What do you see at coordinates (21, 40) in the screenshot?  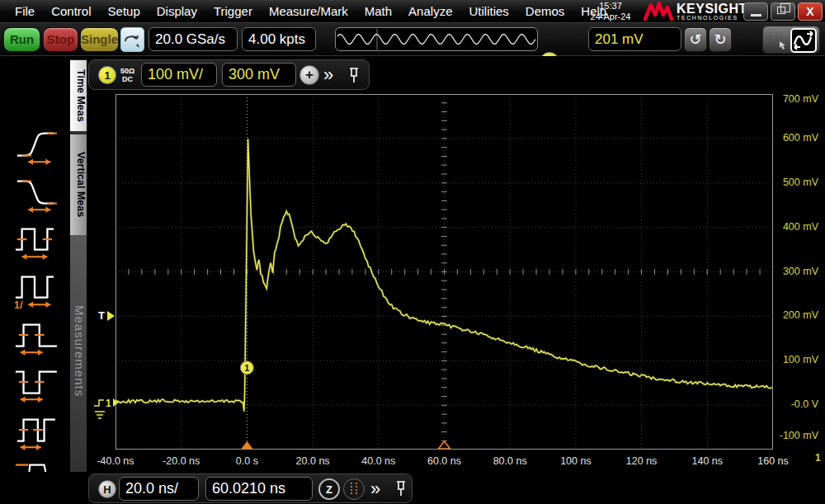 I see `run-button: Run` at bounding box center [21, 40].